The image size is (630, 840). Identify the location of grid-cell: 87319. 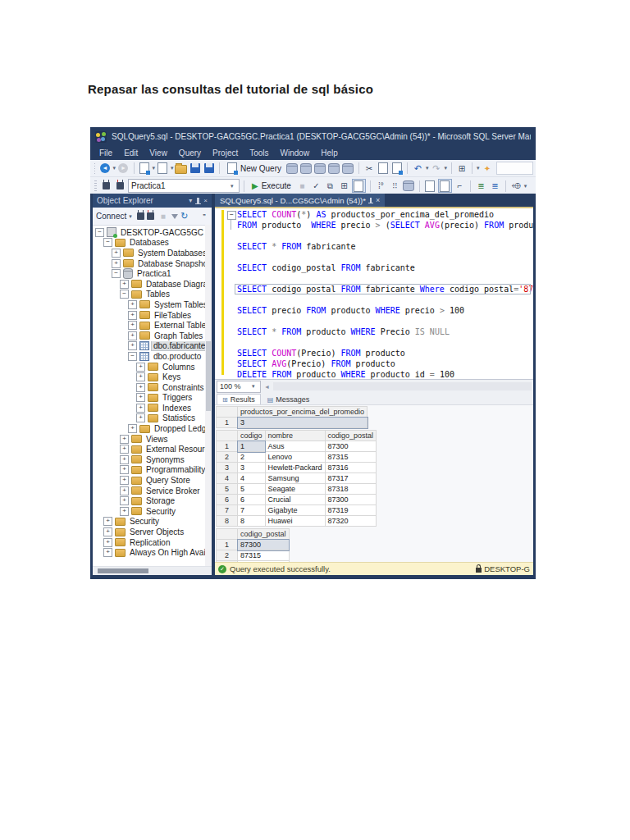
(351, 510).